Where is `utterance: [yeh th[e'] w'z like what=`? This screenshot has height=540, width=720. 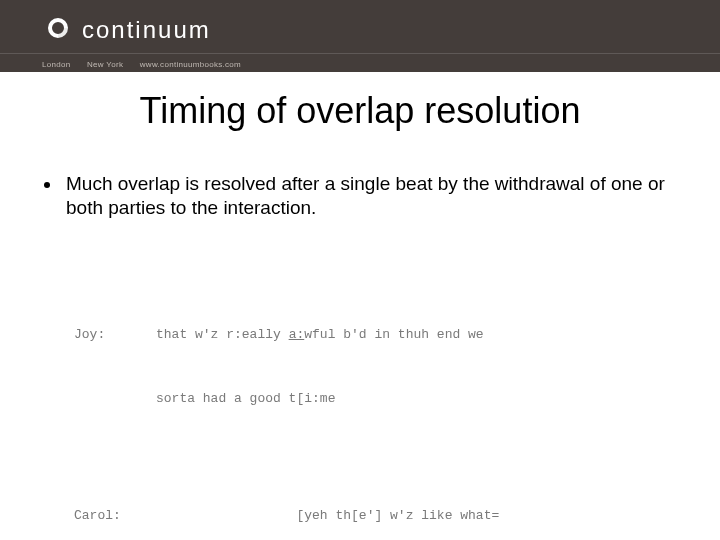
utterance: [yeh th[e'] w'z like what= is located at coordinates (421, 516).